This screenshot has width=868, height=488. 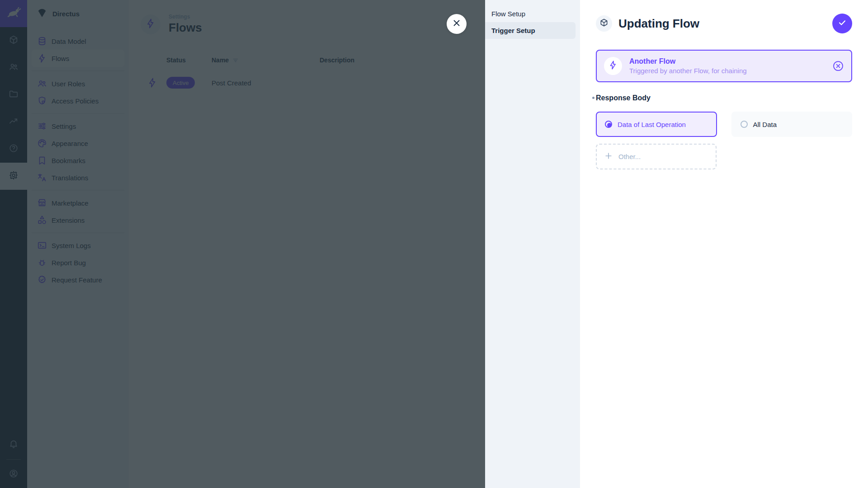 I want to click on check-icon, so click(x=842, y=23).